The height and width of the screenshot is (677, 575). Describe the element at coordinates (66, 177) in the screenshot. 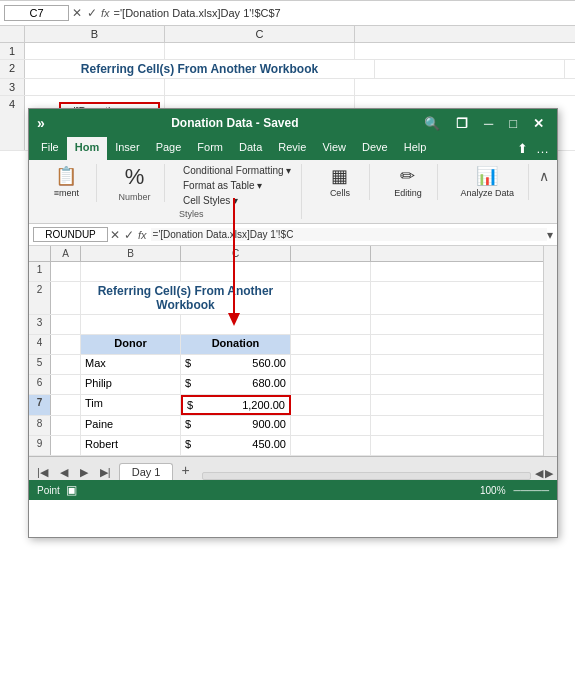

I see `clipboard-icon: 📋` at that location.